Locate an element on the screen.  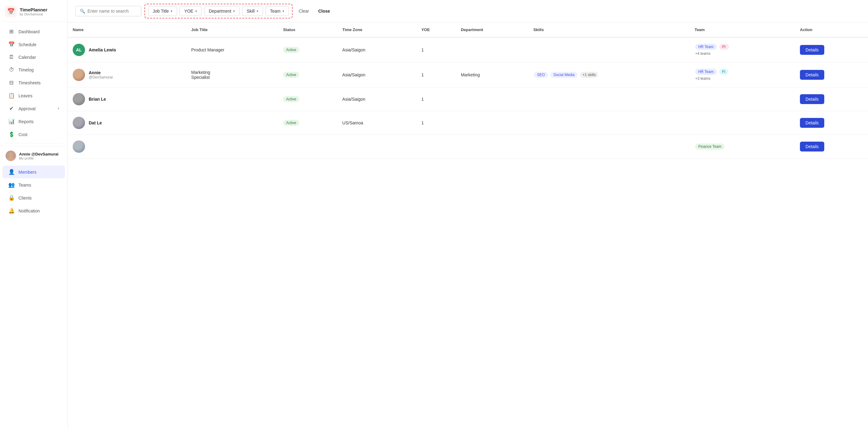
sidebar-item-notification: 🔔 Notification is located at coordinates (34, 211).